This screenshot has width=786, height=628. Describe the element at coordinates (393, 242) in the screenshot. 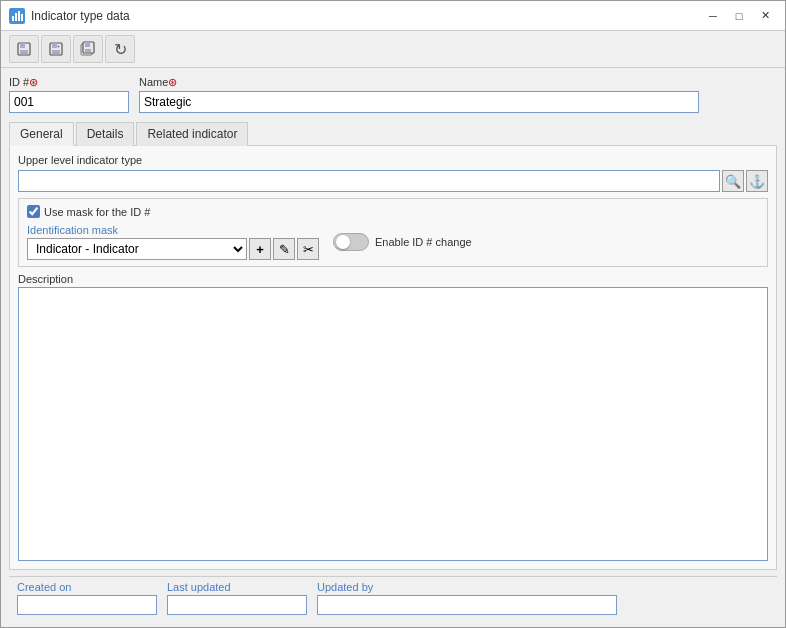

I see `mask-row: Identification mask Indicator - Indicato…` at that location.